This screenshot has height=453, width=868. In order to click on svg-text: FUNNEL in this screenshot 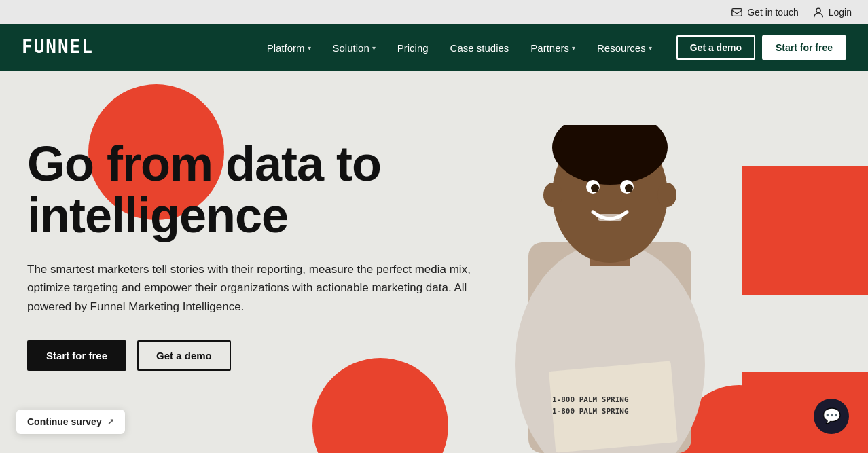, I will do `click(58, 47)`.